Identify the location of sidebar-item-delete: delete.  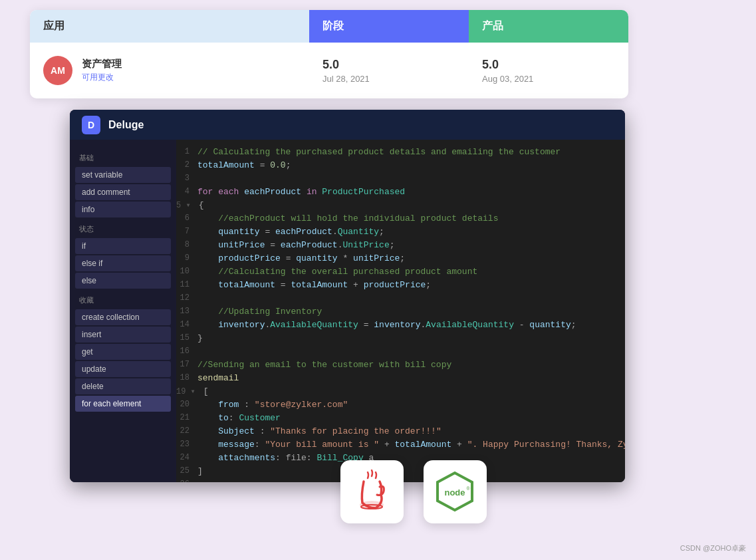
(123, 386).